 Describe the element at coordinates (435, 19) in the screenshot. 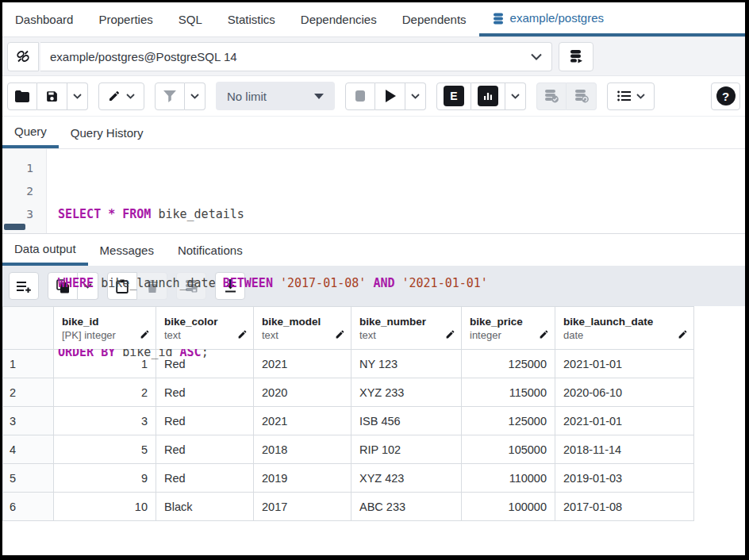

I see `tab-dependents: Dependents` at that location.